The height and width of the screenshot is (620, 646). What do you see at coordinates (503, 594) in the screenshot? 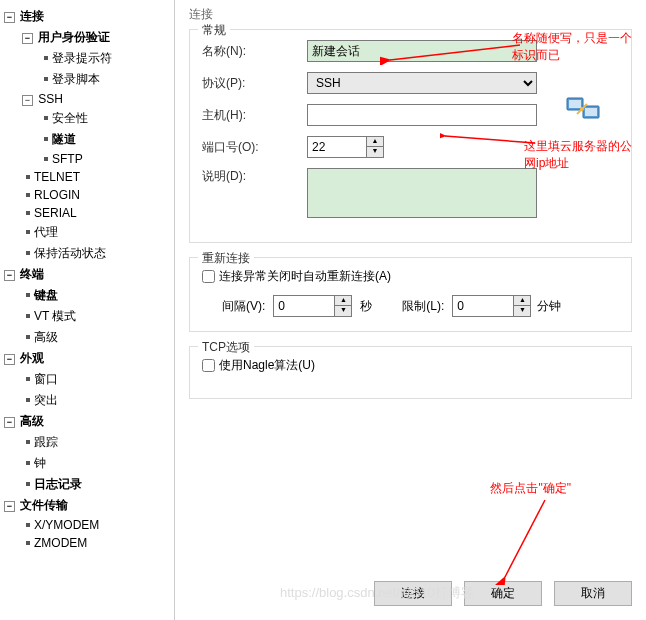
I see `ok-button: 确定` at bounding box center [503, 594].